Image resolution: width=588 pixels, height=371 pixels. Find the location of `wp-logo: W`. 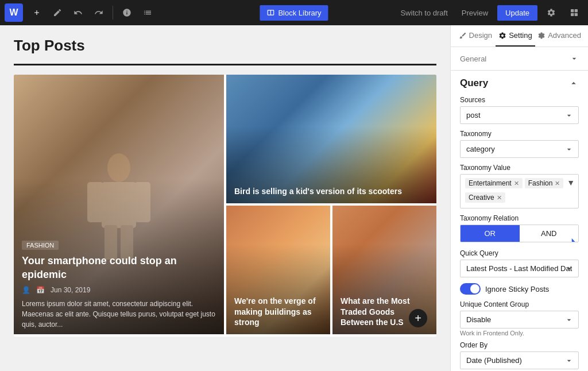

wp-logo: W is located at coordinates (14, 13).